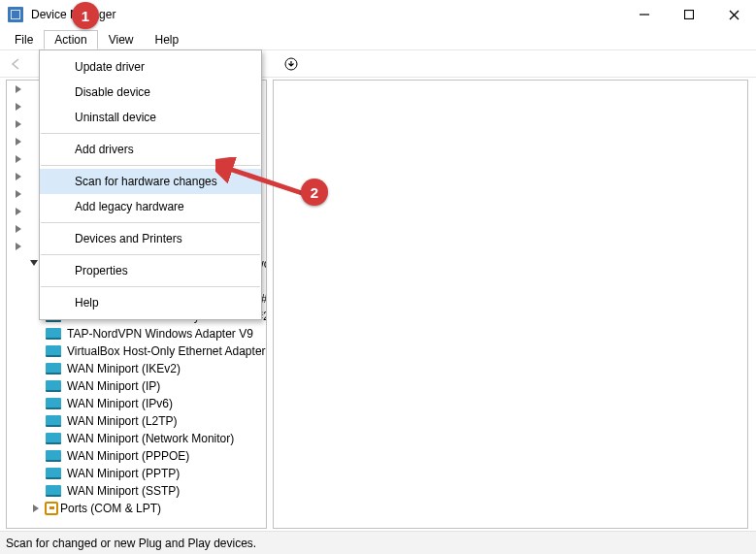 Image resolution: width=756 pixels, height=554 pixels. Describe the element at coordinates (123, 491) in the screenshot. I see `device-label: WAN Miniport (SSTP)` at that location.